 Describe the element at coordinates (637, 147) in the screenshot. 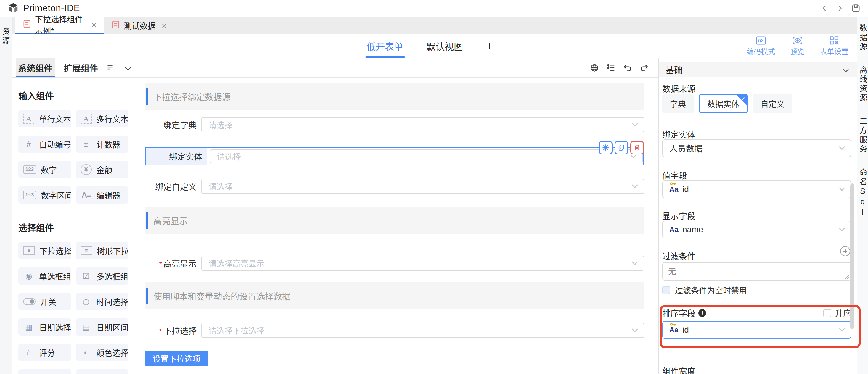

I see `field-delete-button` at that location.